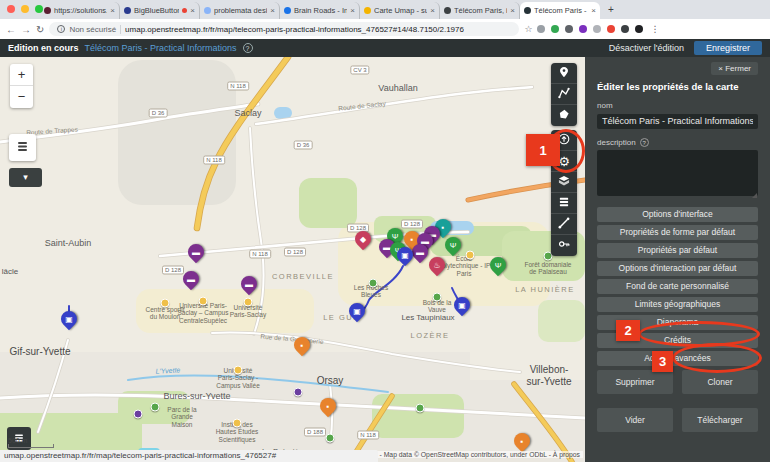 This screenshot has width=770, height=462. What do you see at coordinates (22, 75) in the screenshot?
I see `zoom-in-button: +` at bounding box center [22, 75].